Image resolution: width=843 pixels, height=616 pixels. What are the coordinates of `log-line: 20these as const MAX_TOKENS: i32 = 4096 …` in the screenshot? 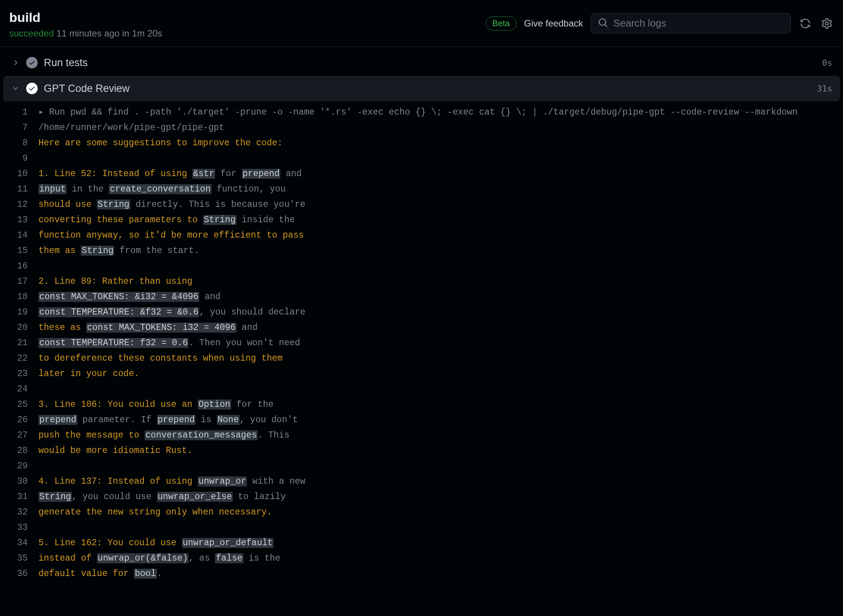 It's located at (422, 328).